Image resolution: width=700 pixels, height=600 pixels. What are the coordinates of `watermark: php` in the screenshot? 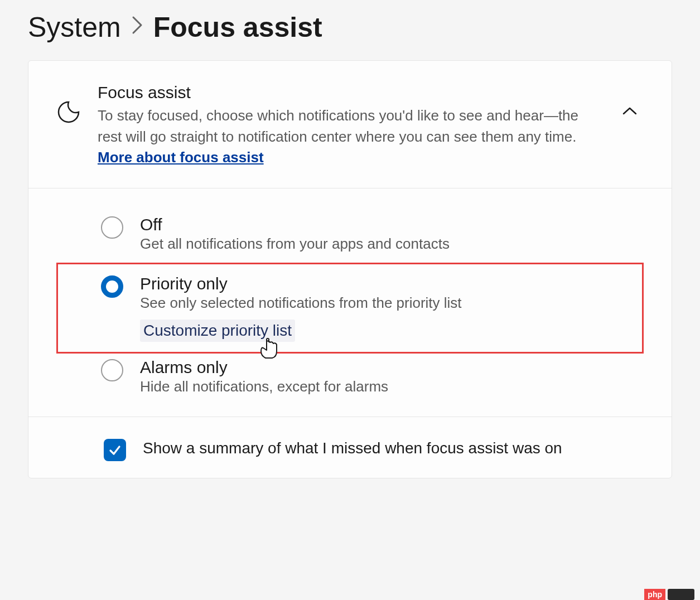 It's located at (669, 594).